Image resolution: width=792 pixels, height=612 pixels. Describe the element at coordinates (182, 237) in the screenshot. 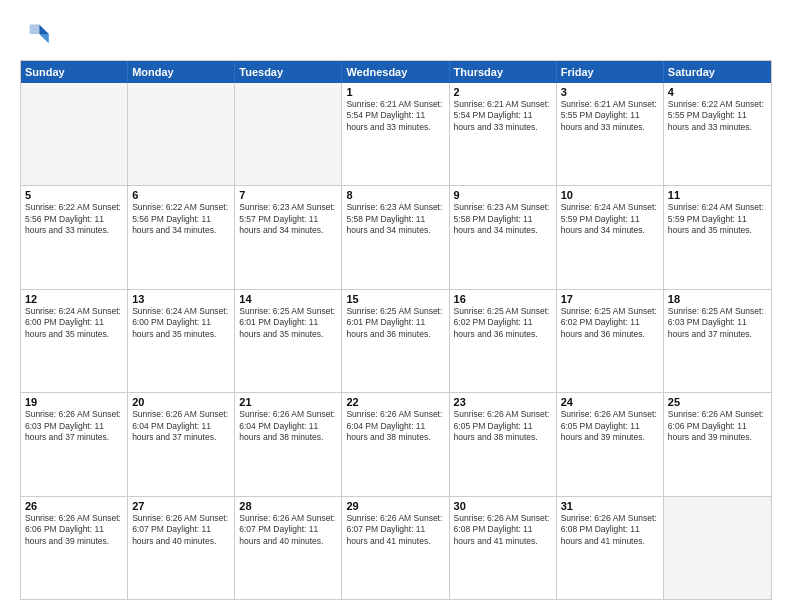

I see `calendar-cell: 6Sunrise: 6:22 AM Sunset: 5:56 PM Daylig…` at that location.